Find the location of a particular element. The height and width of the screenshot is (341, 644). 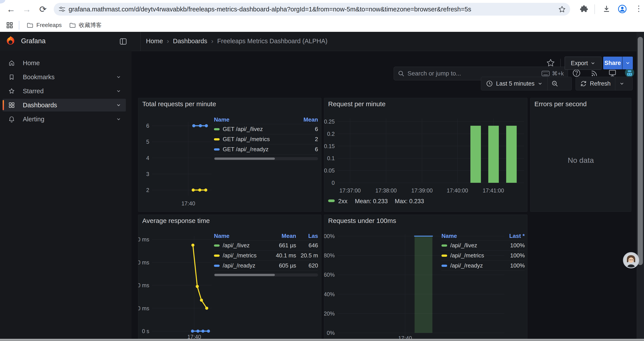

sidebar-item-dashboards: Dashboards is located at coordinates (64, 105).